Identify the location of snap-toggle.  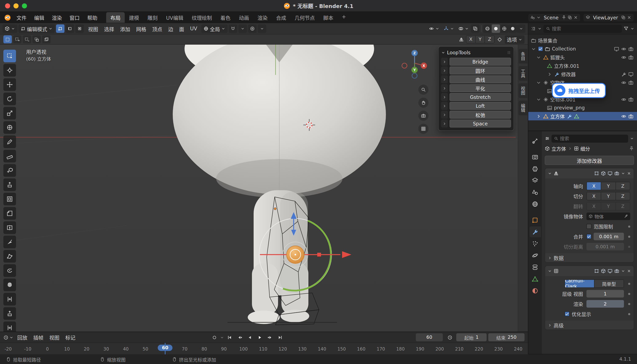
(233, 28).